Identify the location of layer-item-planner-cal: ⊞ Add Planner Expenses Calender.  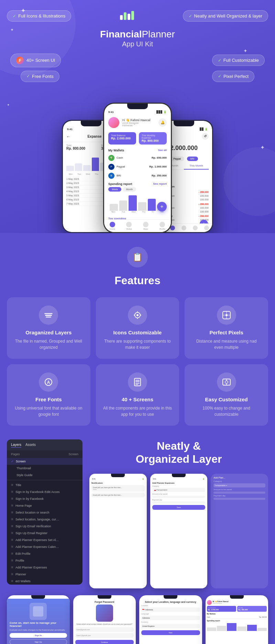
(45, 547).